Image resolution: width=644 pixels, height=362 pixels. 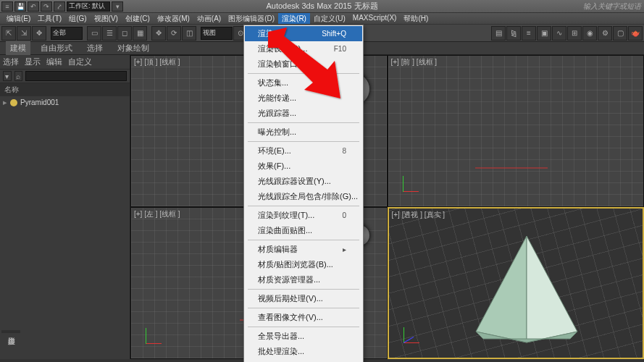 I want to click on schematic-icon: ⊞, so click(x=574, y=33).